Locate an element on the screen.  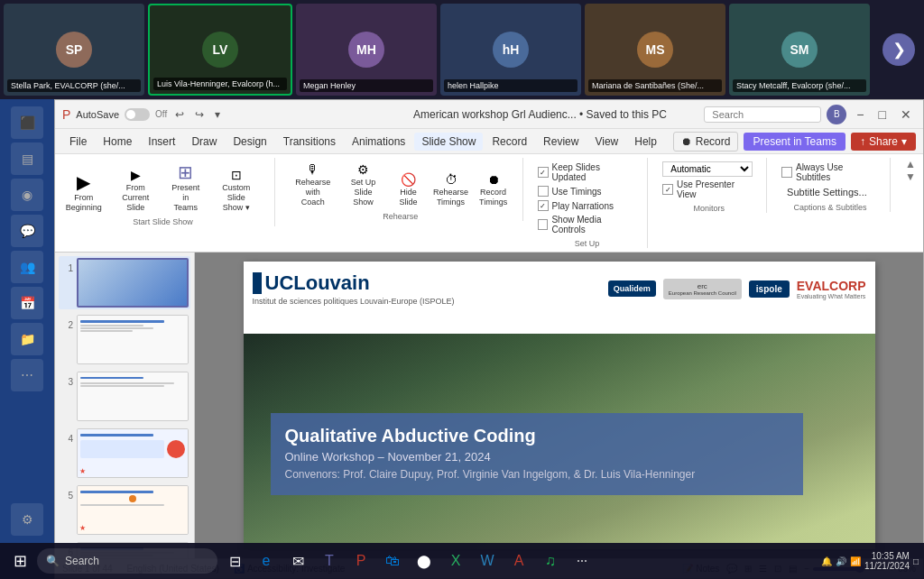
taskbar-chrome: ⬤ is located at coordinates (424, 561).